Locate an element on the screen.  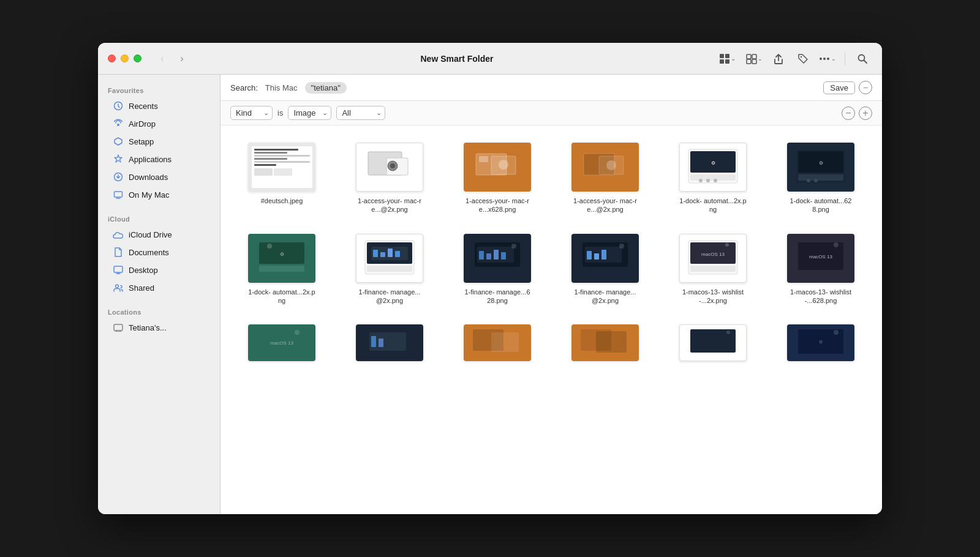
search-token: "tetiana" is located at coordinates (326, 88).